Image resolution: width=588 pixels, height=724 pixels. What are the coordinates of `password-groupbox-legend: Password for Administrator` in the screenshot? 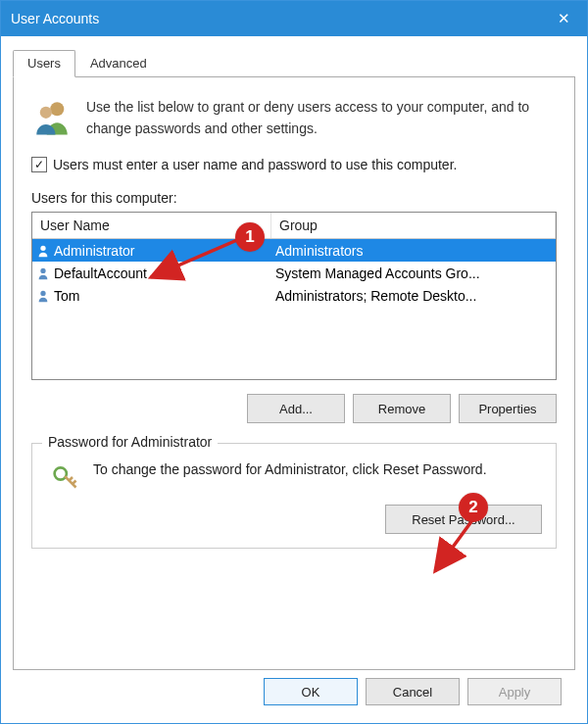 It's located at (129, 442).